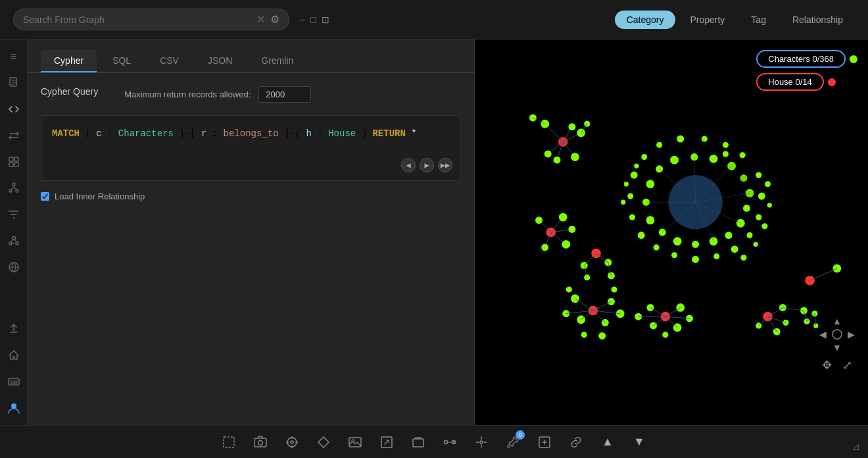 This screenshot has height=458, width=868. What do you see at coordinates (823, 275) in the screenshot?
I see `far-right-node` at bounding box center [823, 275].